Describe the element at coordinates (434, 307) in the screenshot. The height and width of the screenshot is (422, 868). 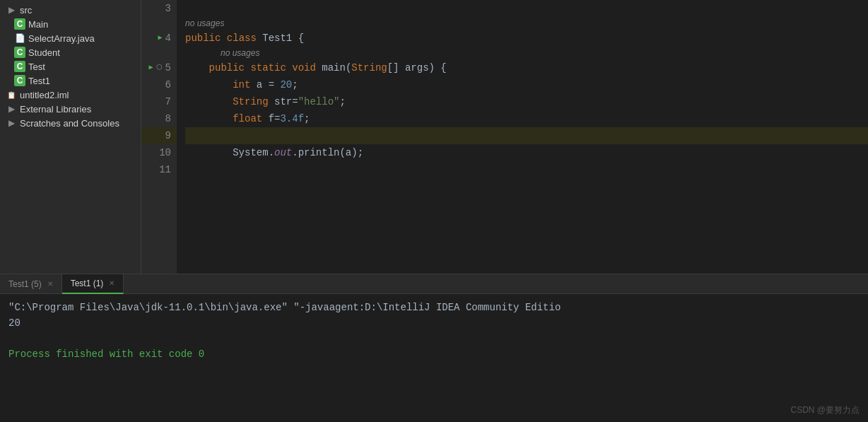
I see `console-cmd-line: "C:\Program Files\Java\jdk-11.0.1\bin\ja…` at that location.